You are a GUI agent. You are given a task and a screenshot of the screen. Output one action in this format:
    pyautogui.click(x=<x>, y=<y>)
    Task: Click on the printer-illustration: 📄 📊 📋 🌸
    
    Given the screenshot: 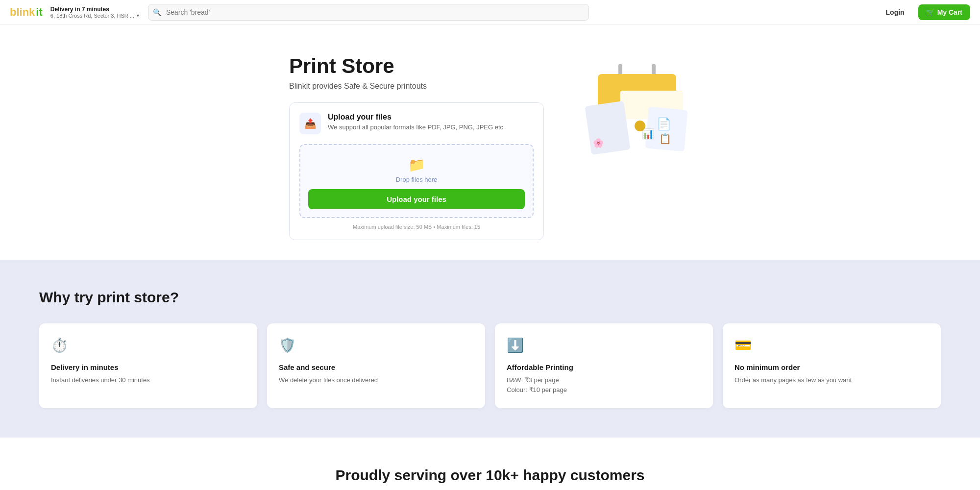 What is the action you would take?
    pyautogui.click(x=637, y=113)
    